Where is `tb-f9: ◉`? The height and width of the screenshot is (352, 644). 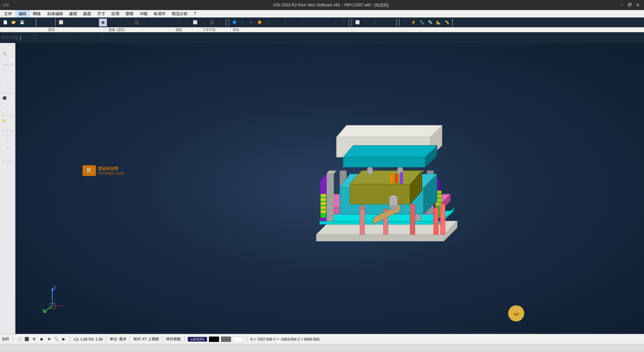 tb-f9: ◉ is located at coordinates (94, 38).